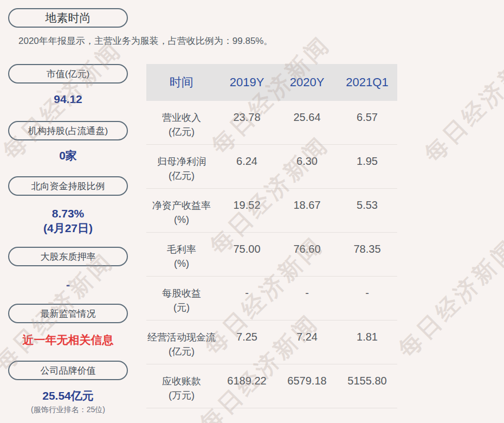  Describe the element at coordinates (272, 210) in the screenshot. I see `table-row-roe: 净资产收益率(%) 19.52 18.67 5.53` at that location.